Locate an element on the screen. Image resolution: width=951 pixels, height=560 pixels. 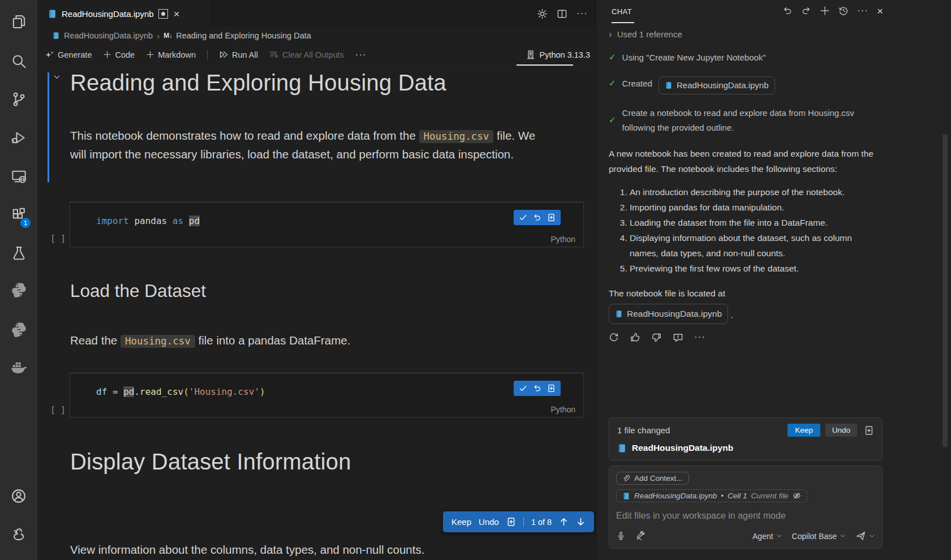
markdown-heading-1: Reading and Exploring Housing Data is located at coordinates (258, 83).